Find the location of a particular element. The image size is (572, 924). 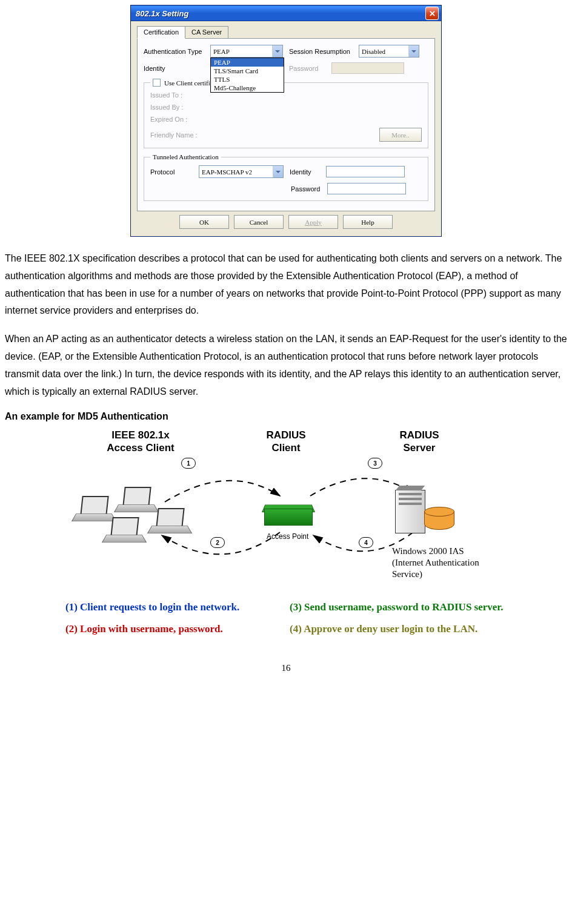

cancel-button: Cancel is located at coordinates (259, 222).